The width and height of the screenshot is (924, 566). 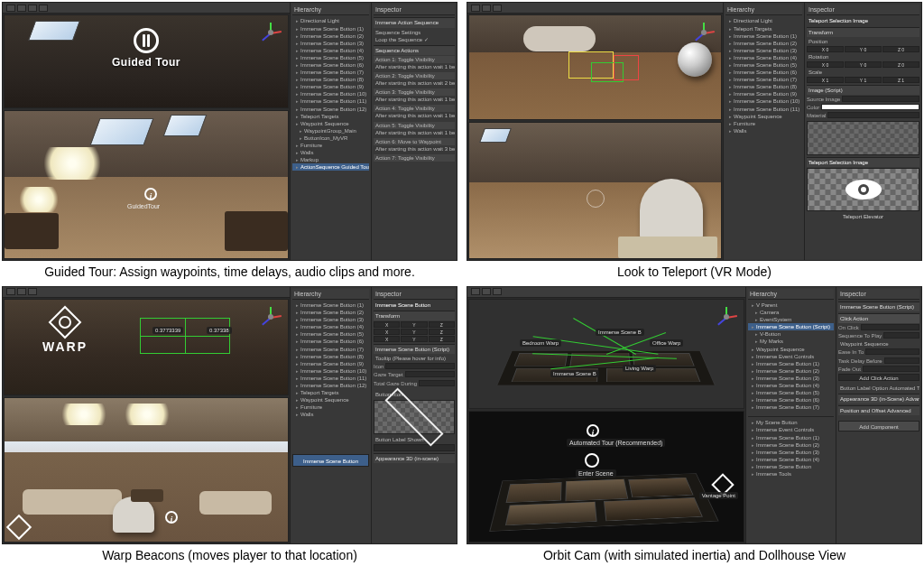 What do you see at coordinates (879, 426) in the screenshot?
I see `add-component-button: Add Component` at bounding box center [879, 426].